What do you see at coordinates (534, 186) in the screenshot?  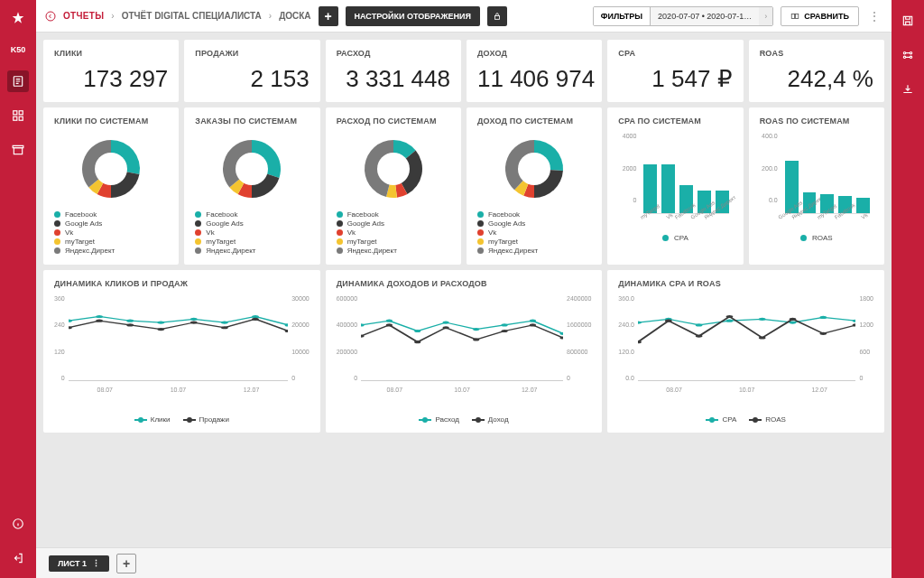 I see `donut-card: ДОХОД ПО СИСТЕМАМ FacebookGoogle AdsVkmy…` at bounding box center [534, 186].